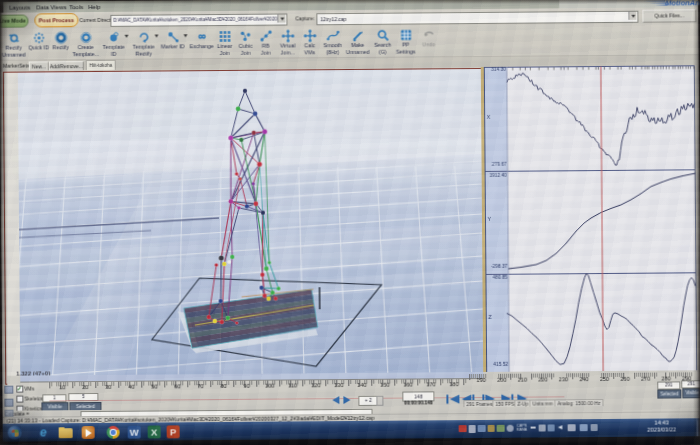  I want to click on svg-text: 415.52, so click(500, 364).